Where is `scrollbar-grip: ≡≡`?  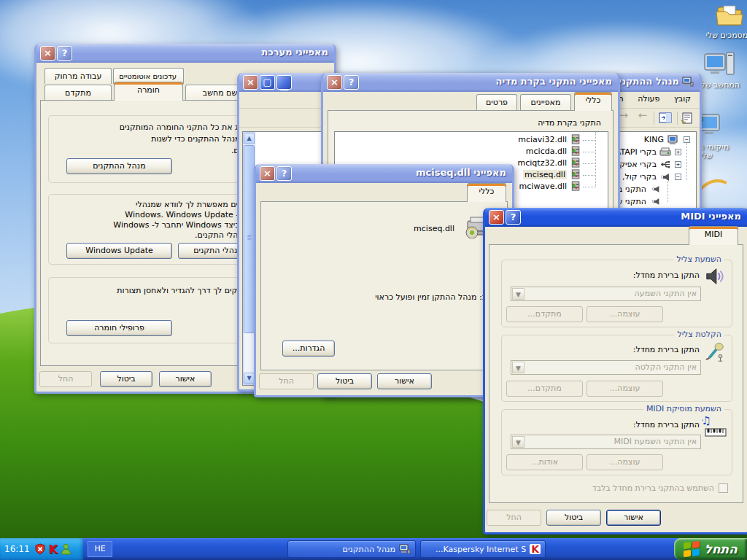 scrollbar-grip: ≡≡ is located at coordinates (249, 238).